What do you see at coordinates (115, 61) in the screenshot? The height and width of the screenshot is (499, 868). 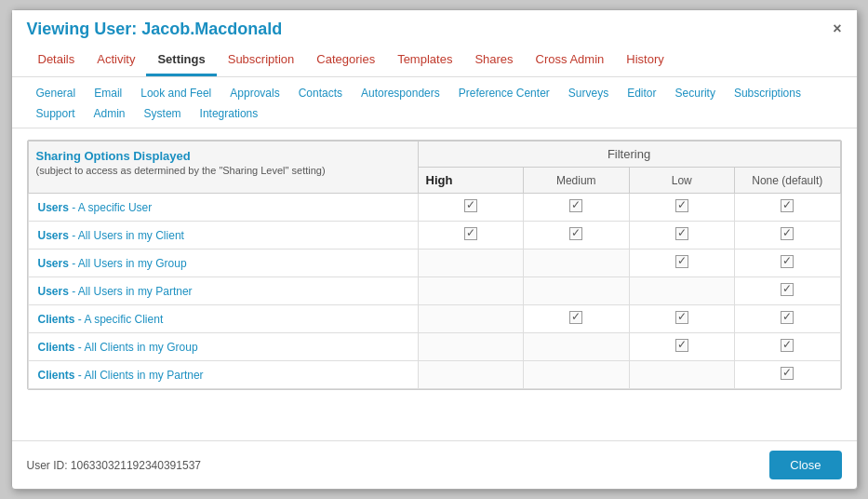 I see `tab-activity: Activity` at bounding box center [115, 61].